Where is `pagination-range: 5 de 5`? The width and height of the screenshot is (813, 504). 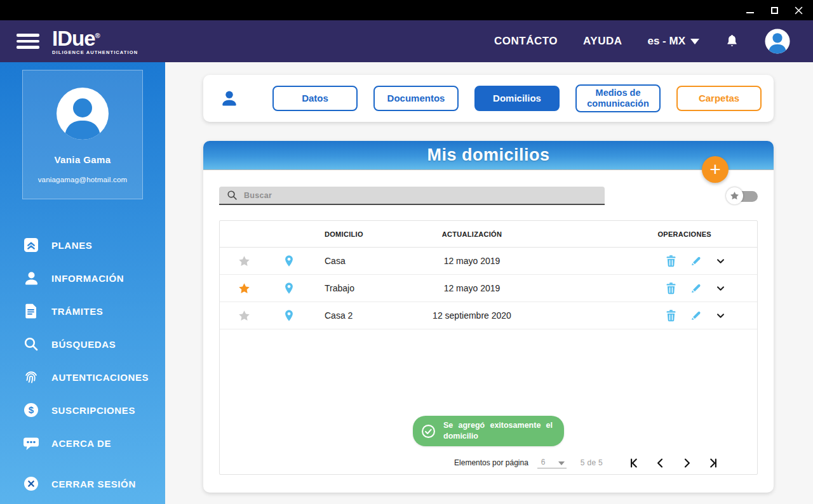
pagination-range: 5 de 5 is located at coordinates (592, 463).